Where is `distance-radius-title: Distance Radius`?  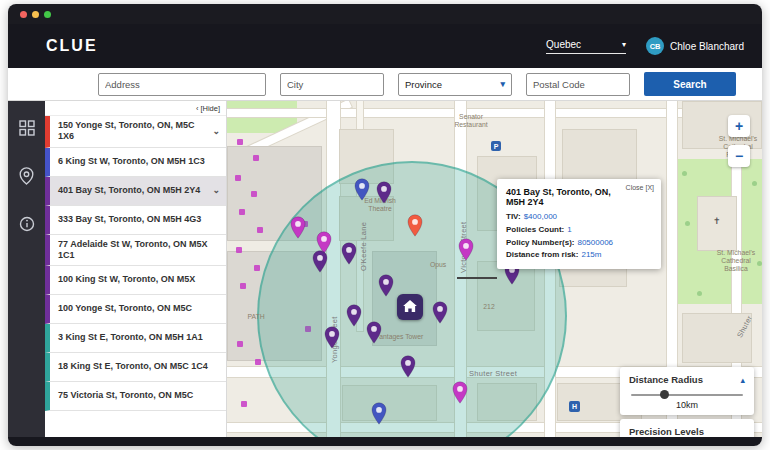 distance-radius-title: Distance Radius is located at coordinates (666, 380).